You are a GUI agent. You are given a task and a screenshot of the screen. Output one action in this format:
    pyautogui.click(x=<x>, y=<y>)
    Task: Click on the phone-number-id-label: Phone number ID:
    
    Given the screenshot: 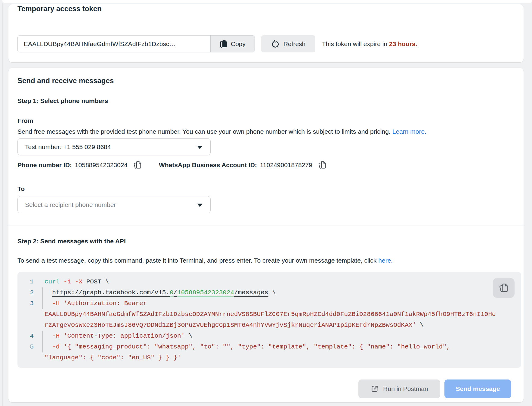 What is the action you would take?
    pyautogui.click(x=45, y=165)
    